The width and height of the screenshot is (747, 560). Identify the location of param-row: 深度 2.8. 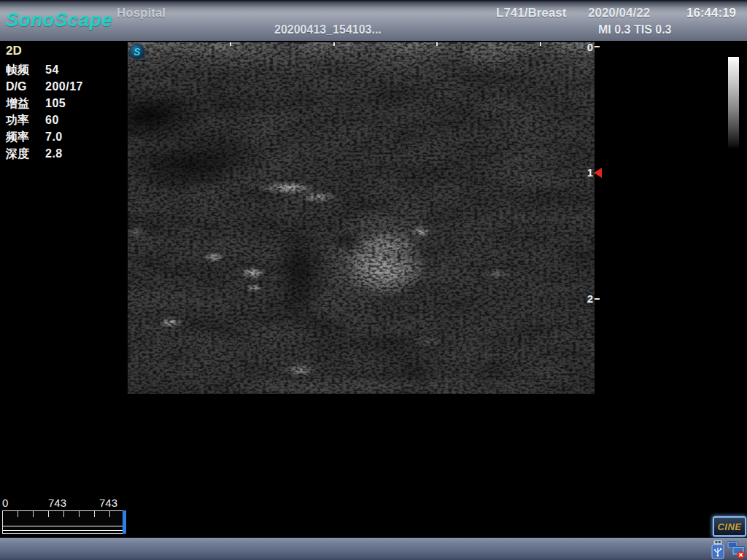
(44, 153).